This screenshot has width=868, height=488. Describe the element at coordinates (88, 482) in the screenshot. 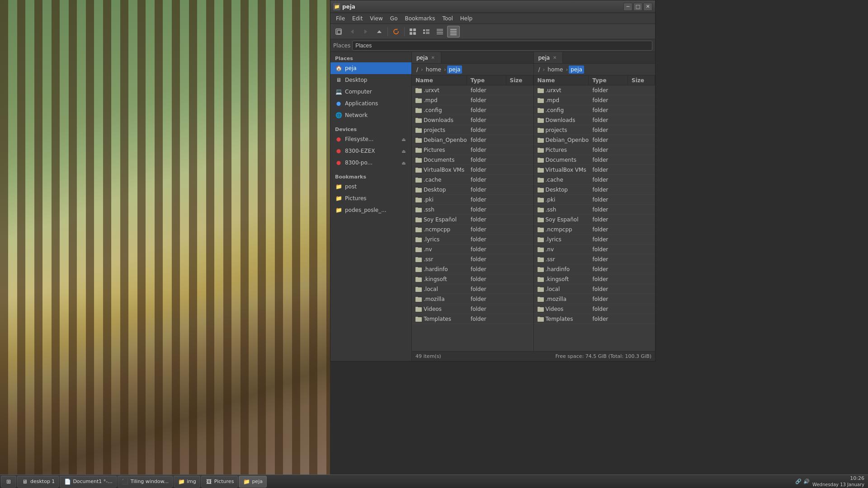

I see `taskbar-document1: 📄 Document1 °-...` at that location.